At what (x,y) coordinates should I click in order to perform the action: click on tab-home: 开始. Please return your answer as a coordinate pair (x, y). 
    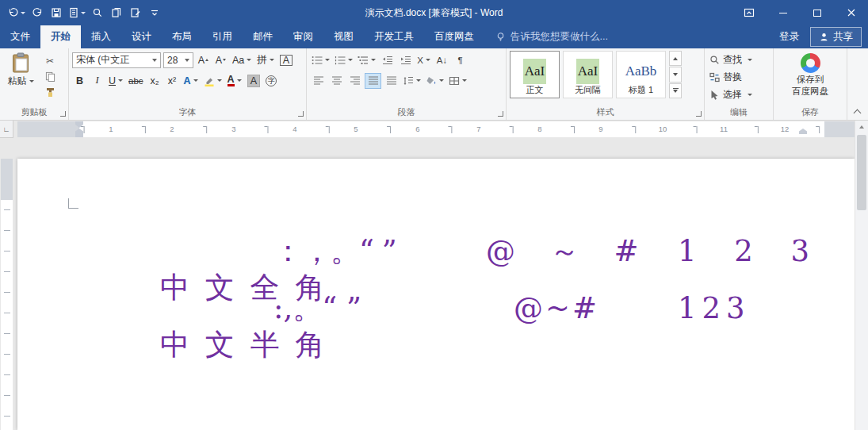
    Looking at the image, I should click on (60, 36).